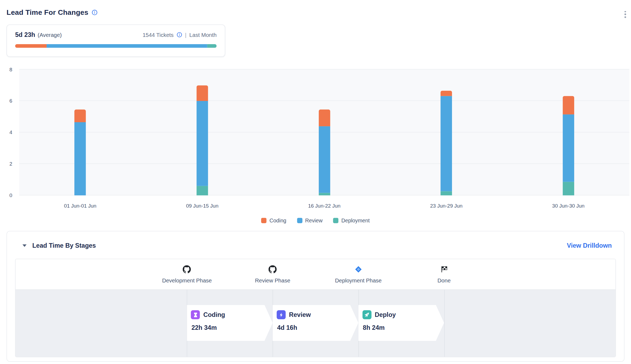  What do you see at coordinates (187, 274) in the screenshot?
I see `phase-development: Development Phase` at bounding box center [187, 274].